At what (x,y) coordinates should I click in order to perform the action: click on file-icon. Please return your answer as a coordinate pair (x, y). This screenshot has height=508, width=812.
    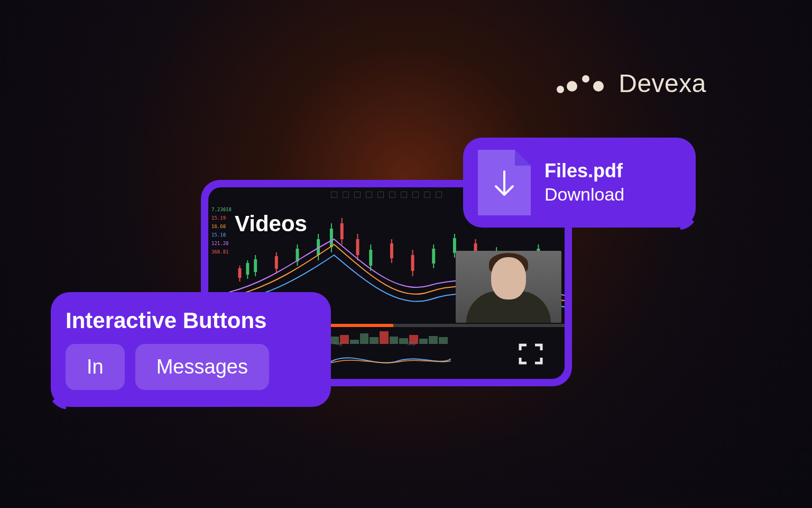
    Looking at the image, I should click on (504, 183).